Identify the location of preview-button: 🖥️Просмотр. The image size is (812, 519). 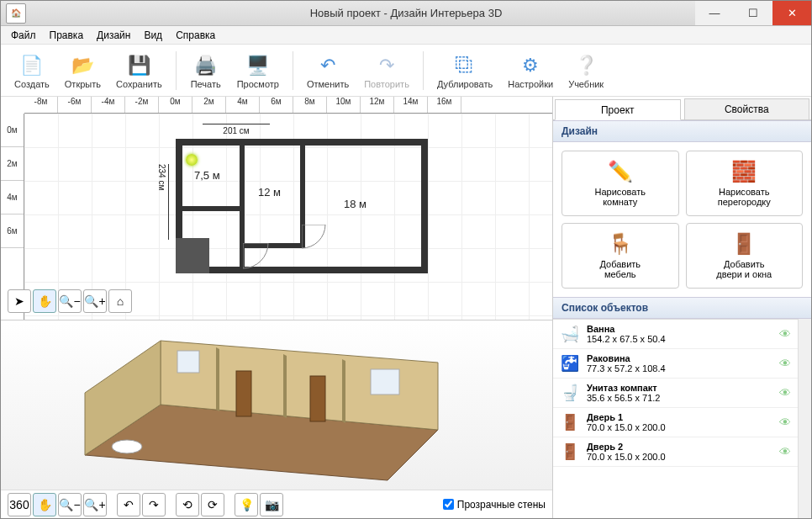
(258, 71).